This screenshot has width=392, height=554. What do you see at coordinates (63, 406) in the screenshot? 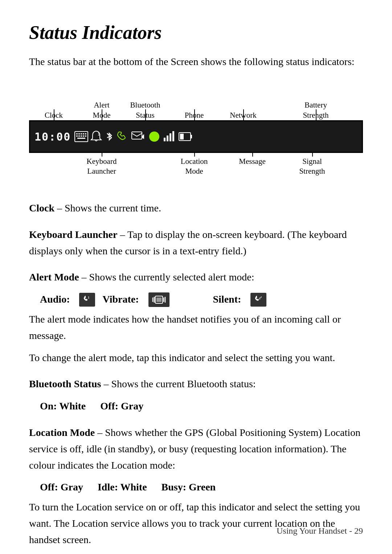
I see `bluetooth-on: On: White` at bounding box center [63, 406].